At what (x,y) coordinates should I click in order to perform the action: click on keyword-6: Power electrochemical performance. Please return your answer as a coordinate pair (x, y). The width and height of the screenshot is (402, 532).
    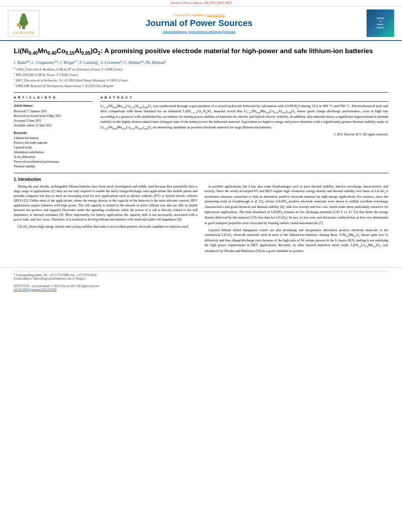
    Looking at the image, I should click on (53, 162).